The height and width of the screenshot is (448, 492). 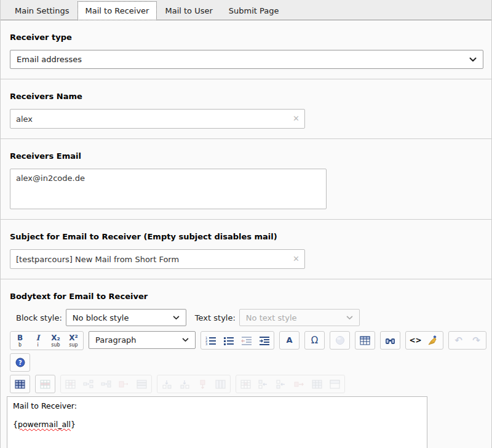 What do you see at coordinates (390, 340) in the screenshot?
I see `find-replace-button` at bounding box center [390, 340].